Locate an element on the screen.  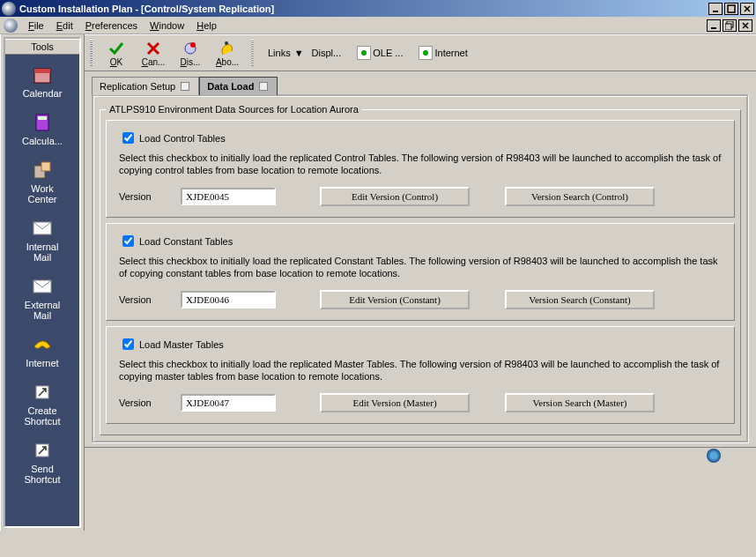
tool-internet: Internet is located at coordinates (42, 351).